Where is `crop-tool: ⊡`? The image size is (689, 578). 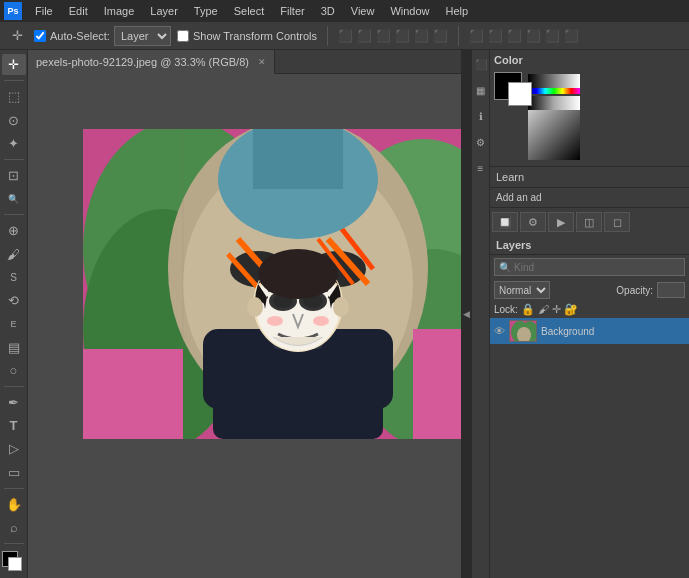
crop-tool: ⊡ is located at coordinates (14, 176).